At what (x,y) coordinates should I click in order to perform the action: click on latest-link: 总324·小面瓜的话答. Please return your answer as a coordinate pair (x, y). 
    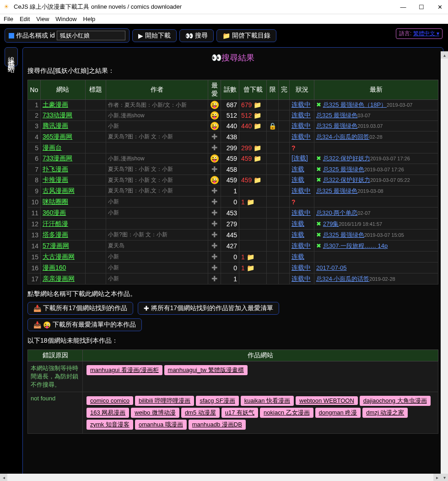
    Looking at the image, I should click on (343, 279).